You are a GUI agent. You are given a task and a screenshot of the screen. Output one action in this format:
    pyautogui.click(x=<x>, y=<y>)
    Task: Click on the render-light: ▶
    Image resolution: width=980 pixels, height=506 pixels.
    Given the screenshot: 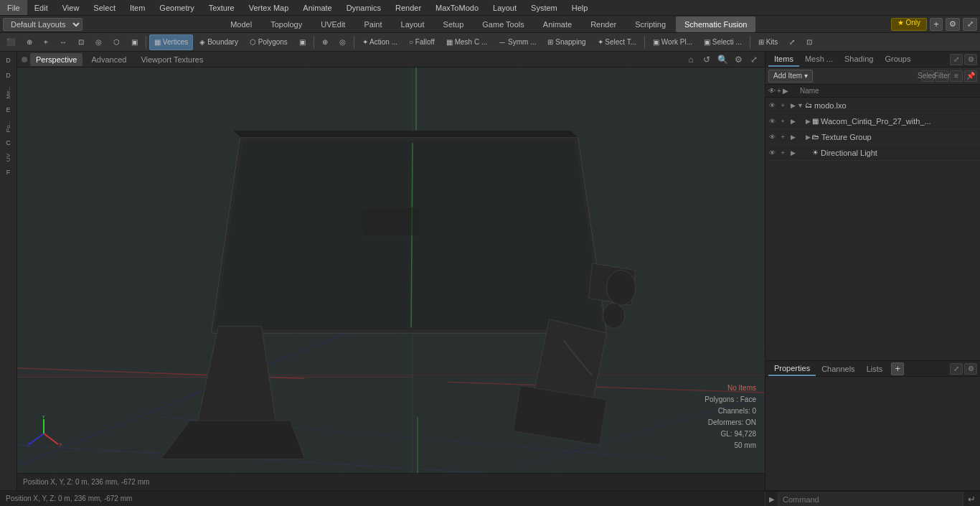 What is the action you would take?
    pyautogui.click(x=793, y=153)
    